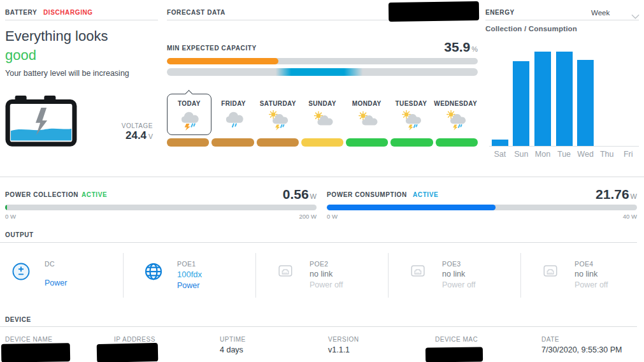 The image size is (644, 362). What do you see at coordinates (253, 194) in the screenshot?
I see `power-collection-value: 0.56W` at bounding box center [253, 194].